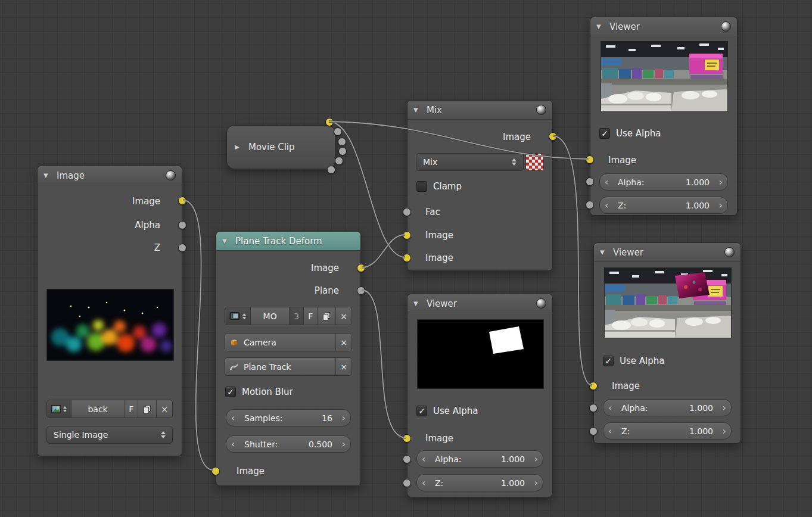  What do you see at coordinates (480, 110) in the screenshot?
I see `mix-node-header: ▼ Mix` at bounding box center [480, 110].